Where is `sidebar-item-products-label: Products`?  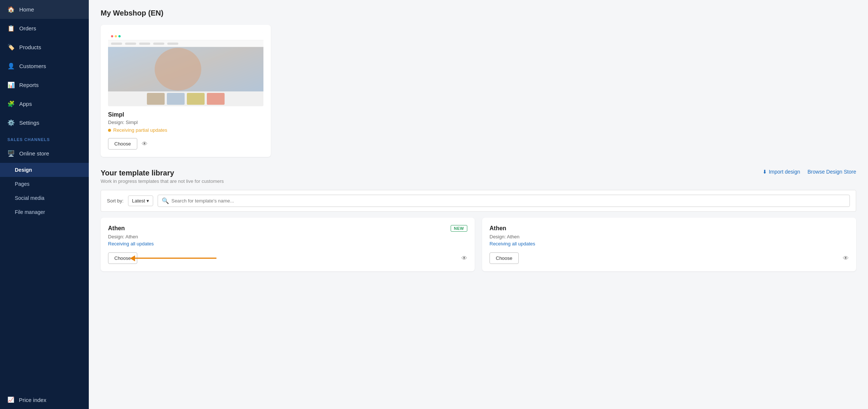
sidebar-item-products-label: Products is located at coordinates (30, 47).